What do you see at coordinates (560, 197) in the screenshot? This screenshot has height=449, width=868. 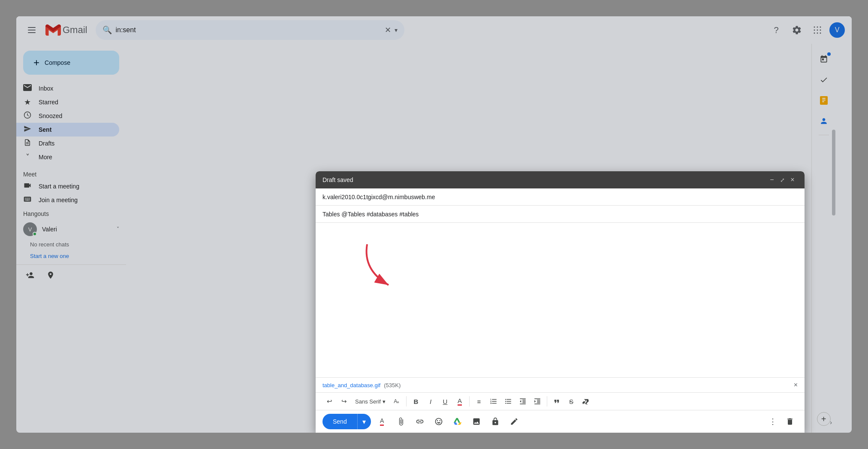 I see `compose-to-field: k.valeri2010.0c1tgixcd@m.nimbusweb.me` at bounding box center [560, 197].